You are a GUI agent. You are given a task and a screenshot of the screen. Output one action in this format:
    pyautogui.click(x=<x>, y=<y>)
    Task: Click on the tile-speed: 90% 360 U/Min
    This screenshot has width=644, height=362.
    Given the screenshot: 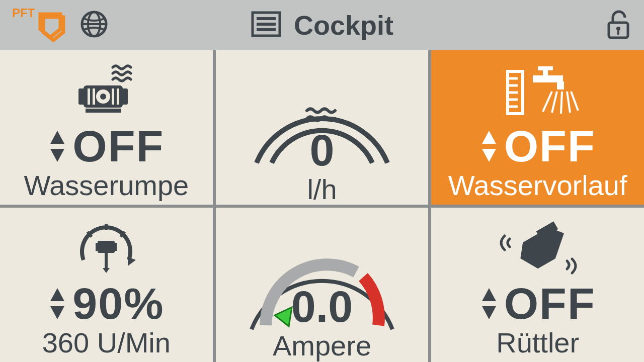 What is the action you would take?
    pyautogui.click(x=107, y=285)
    